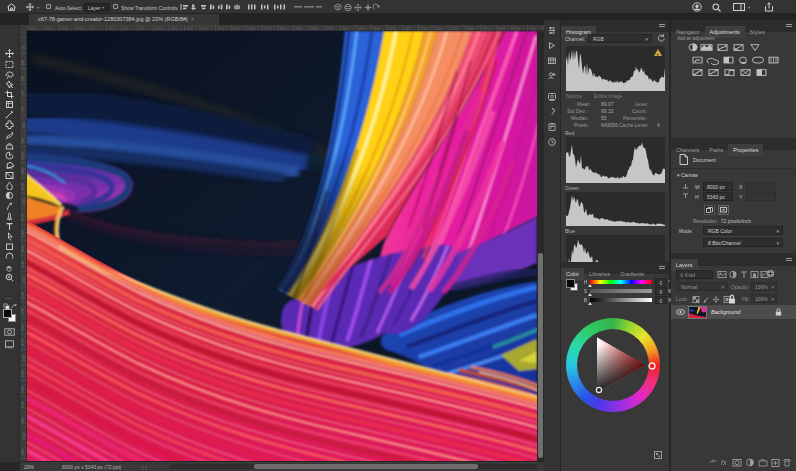 The width and height of the screenshot is (796, 471). I want to click on svg-text: 3180, so click(24, 358).